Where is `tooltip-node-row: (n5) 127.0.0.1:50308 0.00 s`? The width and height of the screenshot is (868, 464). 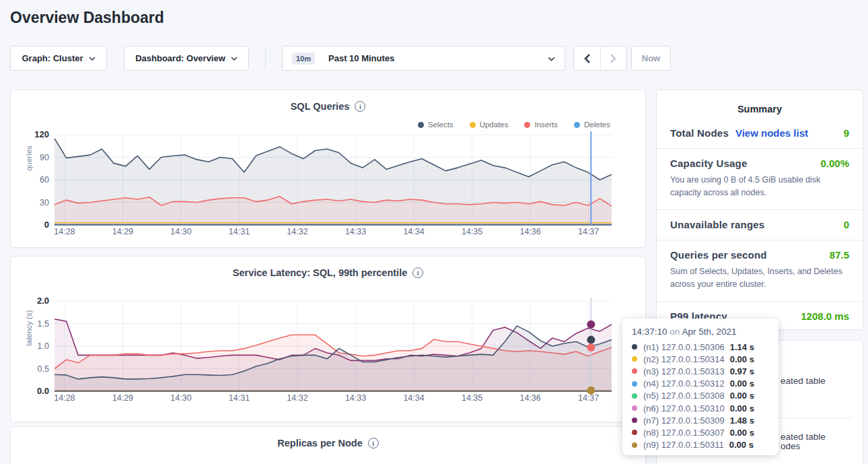
tooltip-node-row: (n5) 127.0.0.1:50308 0.00 s is located at coordinates (700, 396).